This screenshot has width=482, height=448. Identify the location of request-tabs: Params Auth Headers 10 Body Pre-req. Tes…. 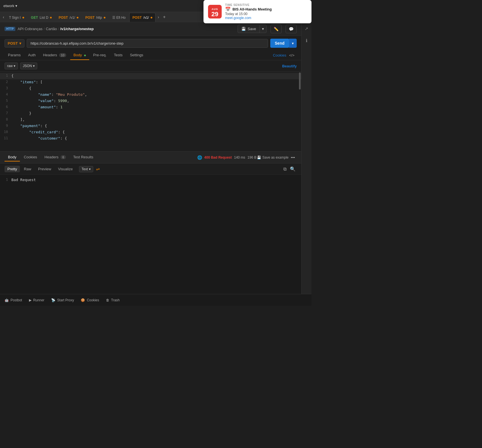
(151, 55).